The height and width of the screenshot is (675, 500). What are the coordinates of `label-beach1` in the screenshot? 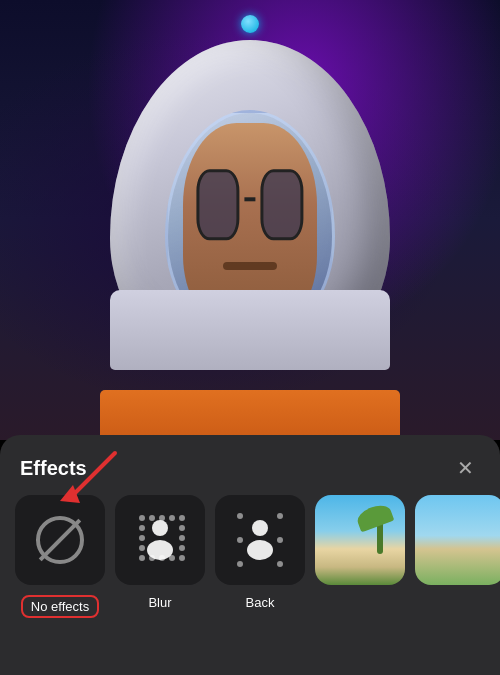 It's located at (360, 606).